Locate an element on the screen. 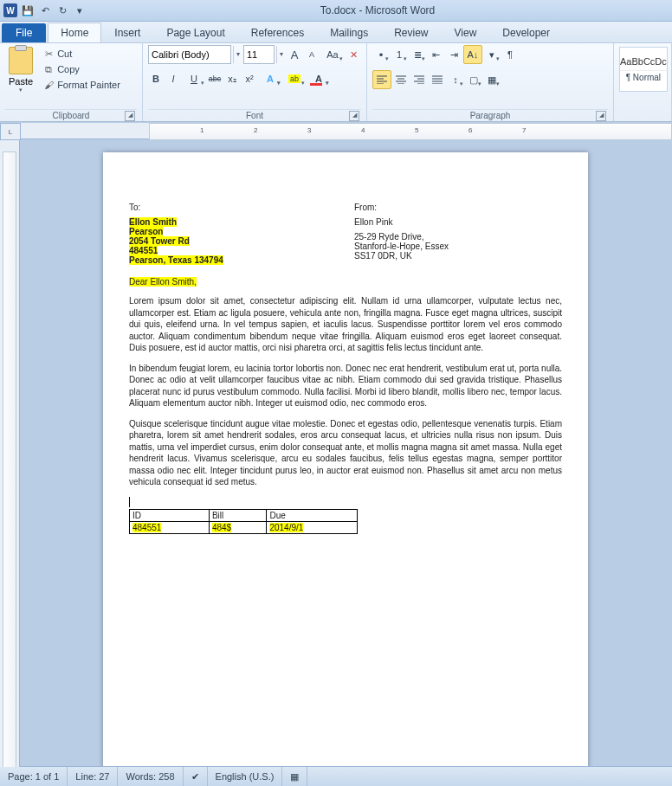  superscript-button: x² is located at coordinates (249, 79).